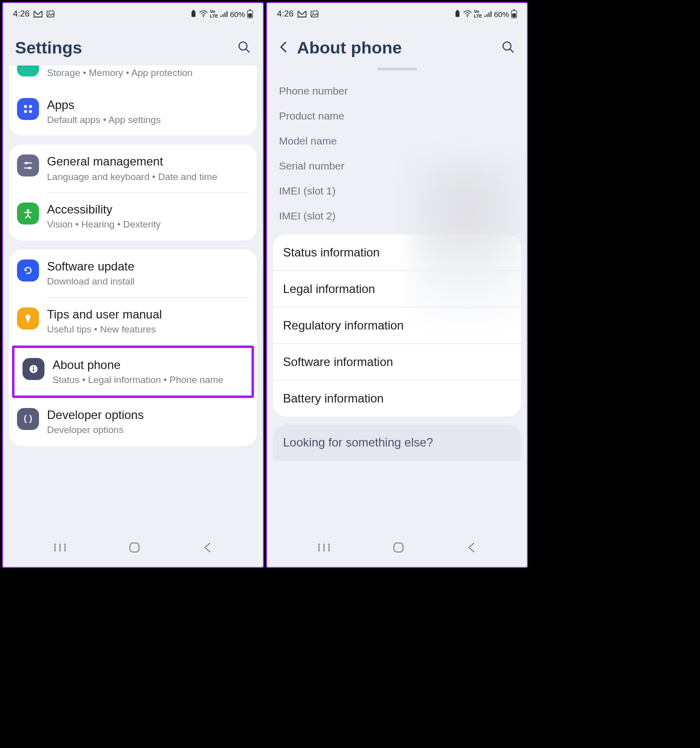 This screenshot has height=748, width=700. I want to click on link-battery-information: Battery information, so click(397, 398).